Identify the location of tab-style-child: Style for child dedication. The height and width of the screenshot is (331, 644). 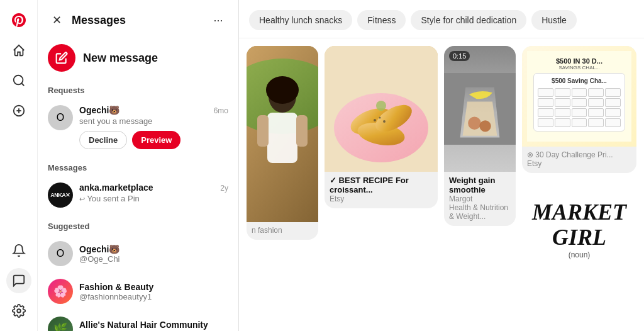
(469, 20).